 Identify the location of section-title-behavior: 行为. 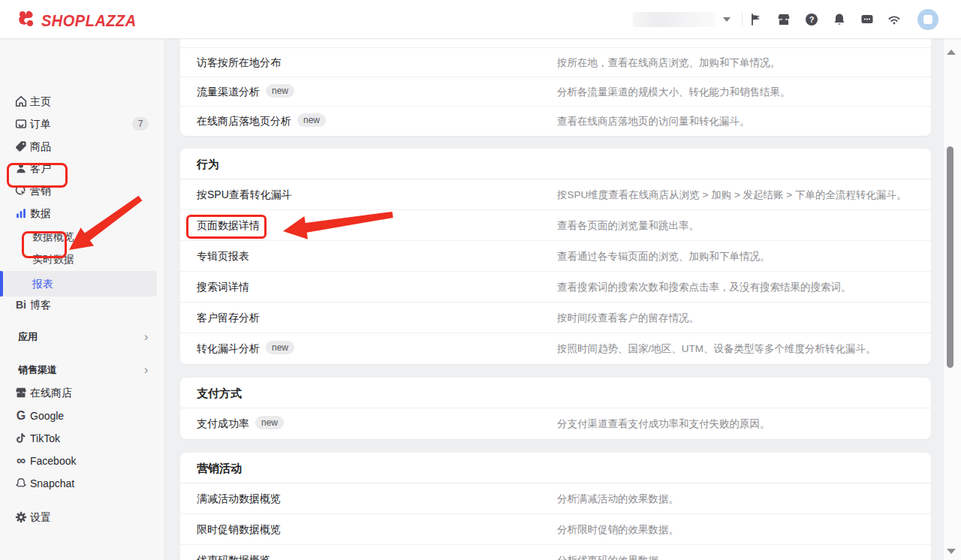
(556, 164).